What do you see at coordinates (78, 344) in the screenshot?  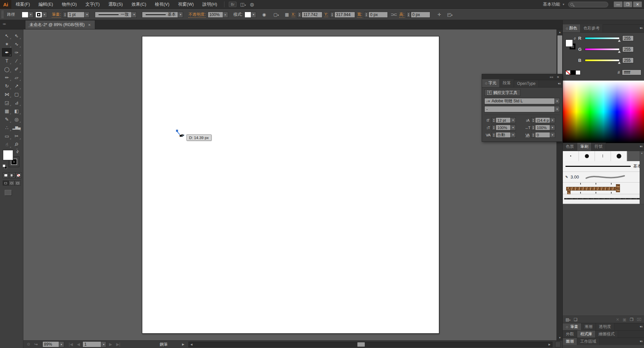 I see `prev-artboard-icon: ◀` at bounding box center [78, 344].